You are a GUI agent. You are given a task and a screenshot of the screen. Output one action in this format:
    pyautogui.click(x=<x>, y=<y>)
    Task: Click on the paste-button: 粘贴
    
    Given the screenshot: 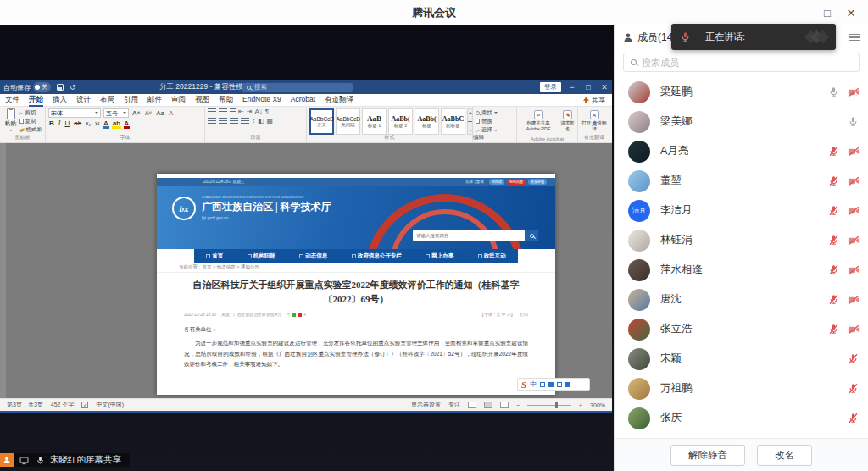 What is the action you would take?
    pyautogui.click(x=11, y=122)
    